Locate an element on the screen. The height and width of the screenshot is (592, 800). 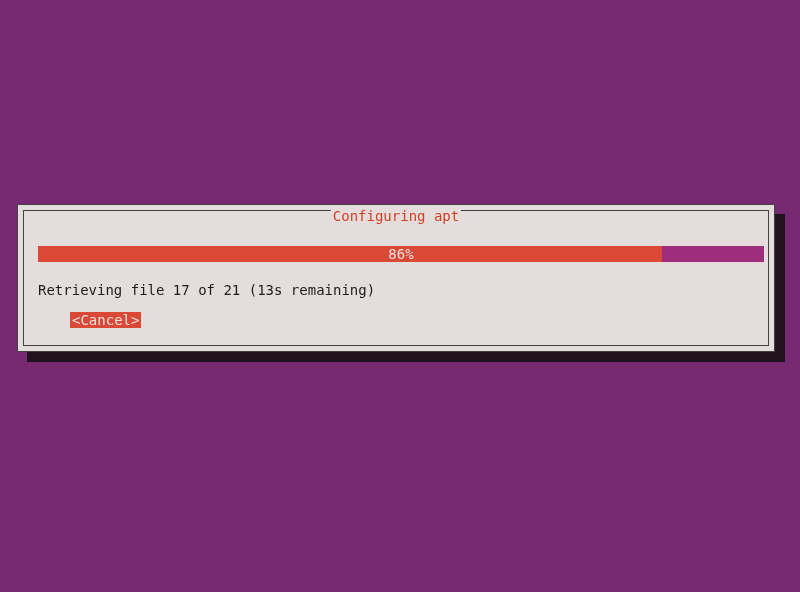
status-text: Retrieving file 17 of 21 (13s remaining) is located at coordinates (206, 290).